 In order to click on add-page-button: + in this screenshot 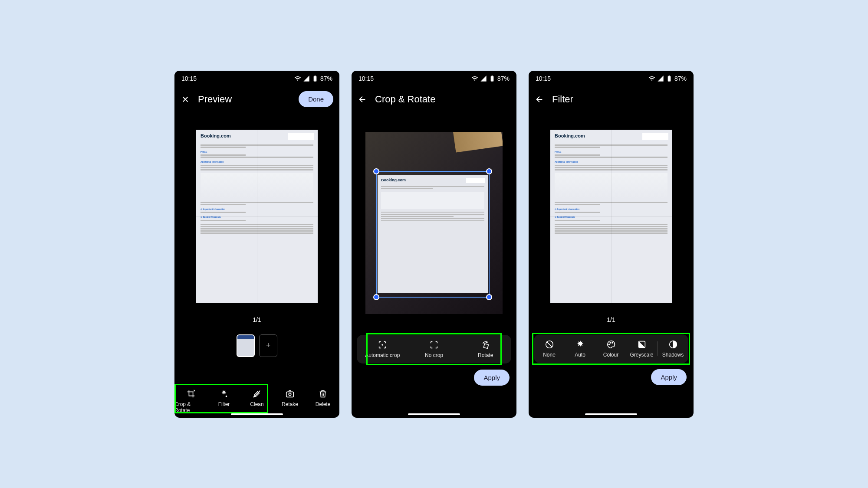, I will do `click(268, 346)`.